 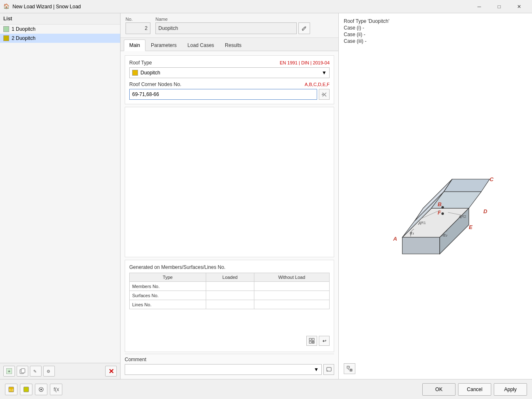 What do you see at coordinates (229, 360) in the screenshot?
I see `comment-label: Comment` at bounding box center [229, 360].